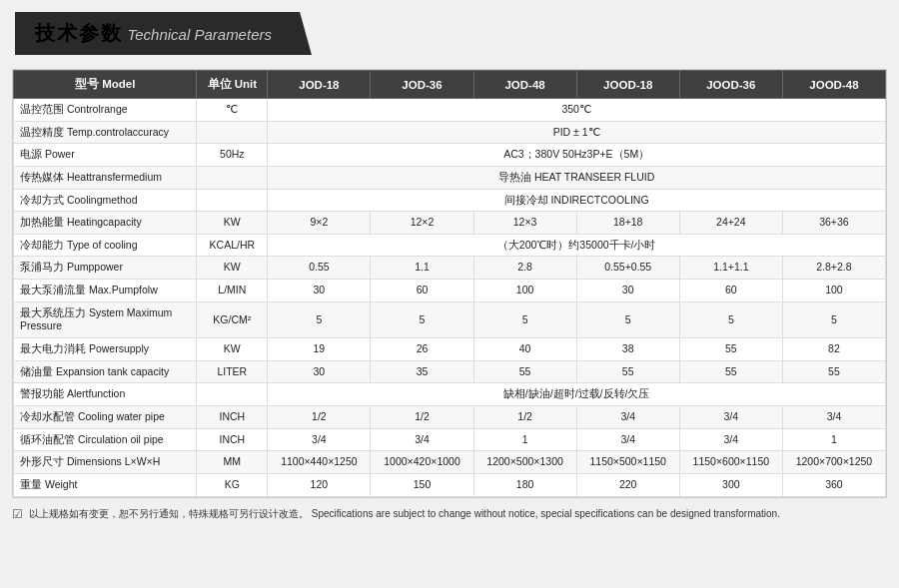 The height and width of the screenshot is (588, 899). What do you see at coordinates (106, 200) in the screenshot?
I see `row-label: 冷却方式 Coolingmethod` at bounding box center [106, 200].